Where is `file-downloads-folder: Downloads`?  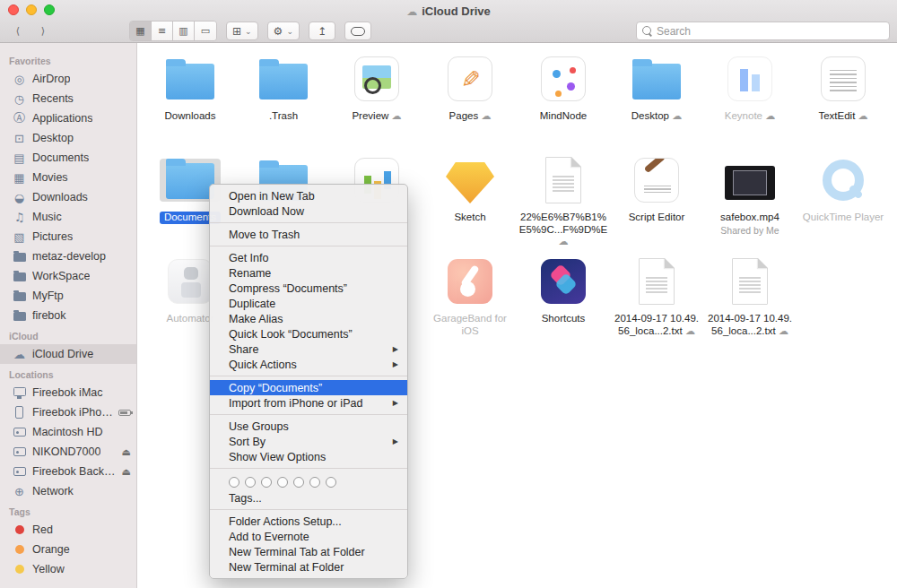
file-downloads-folder: Downloads is located at coordinates (190, 104).